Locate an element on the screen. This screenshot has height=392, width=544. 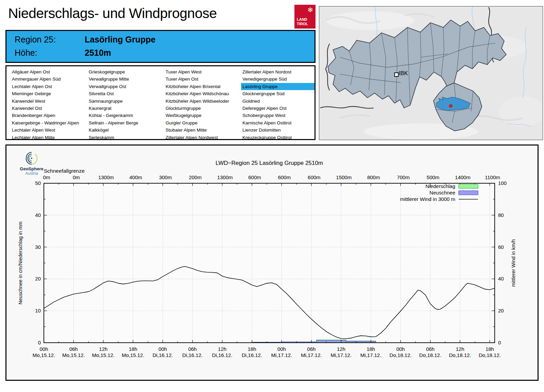
region-list-item: Zillertaler Alpen Nordwest is located at coordinates (203, 137).